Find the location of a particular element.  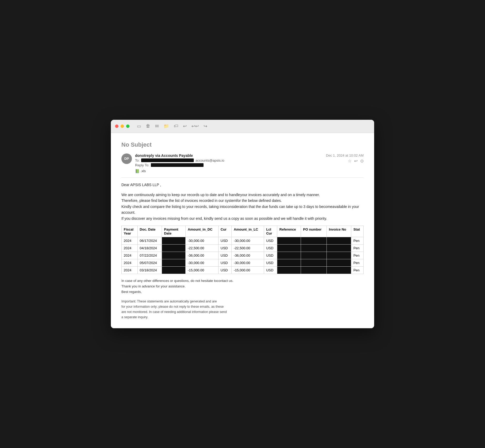

body-paragraph: We are continuously aiming to keep our r… is located at coordinates (242, 207).